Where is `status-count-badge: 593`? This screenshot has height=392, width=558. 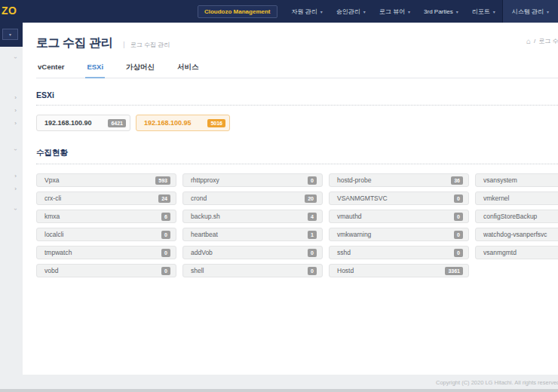
status-count-badge: 593 is located at coordinates (163, 181).